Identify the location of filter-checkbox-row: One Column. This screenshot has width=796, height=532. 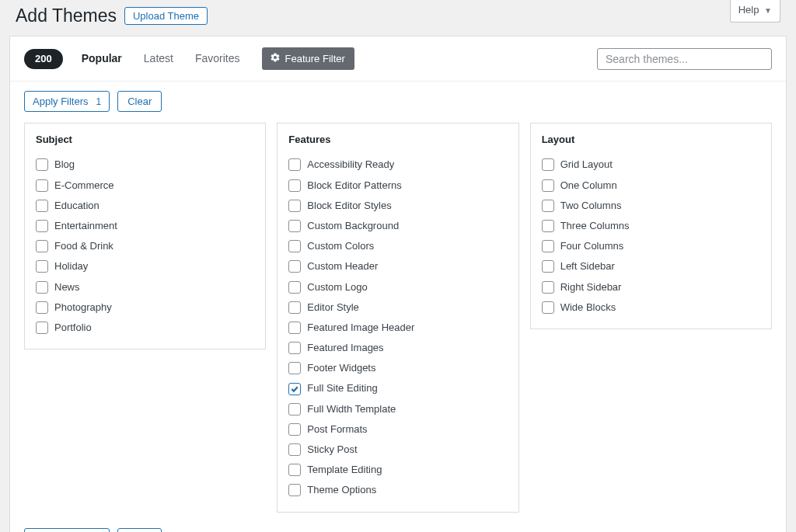
(651, 186).